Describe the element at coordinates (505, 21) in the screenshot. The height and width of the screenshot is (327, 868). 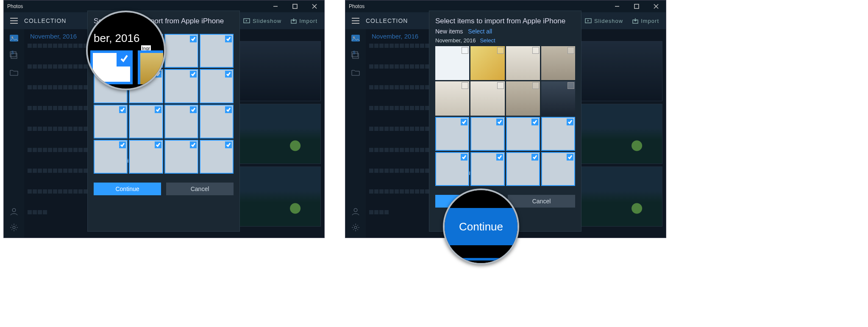
I see `dialog-title: Select items to import from Apple iPhone` at that location.